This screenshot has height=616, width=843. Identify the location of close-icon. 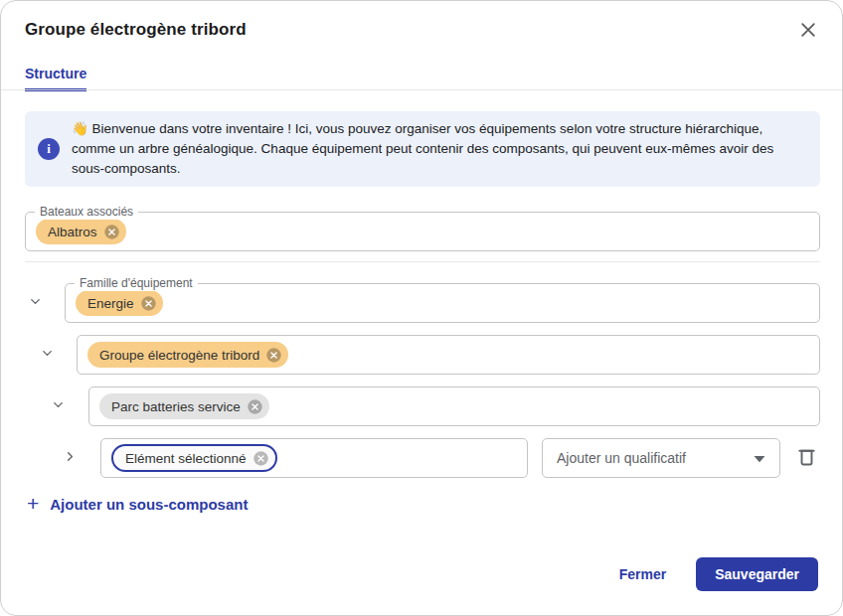
(808, 32).